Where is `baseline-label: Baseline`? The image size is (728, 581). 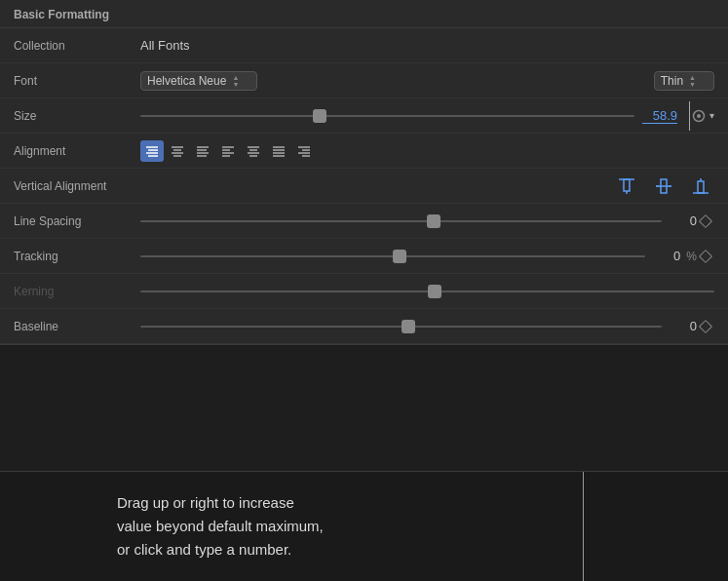
baseline-label: Baseline is located at coordinates (77, 327).